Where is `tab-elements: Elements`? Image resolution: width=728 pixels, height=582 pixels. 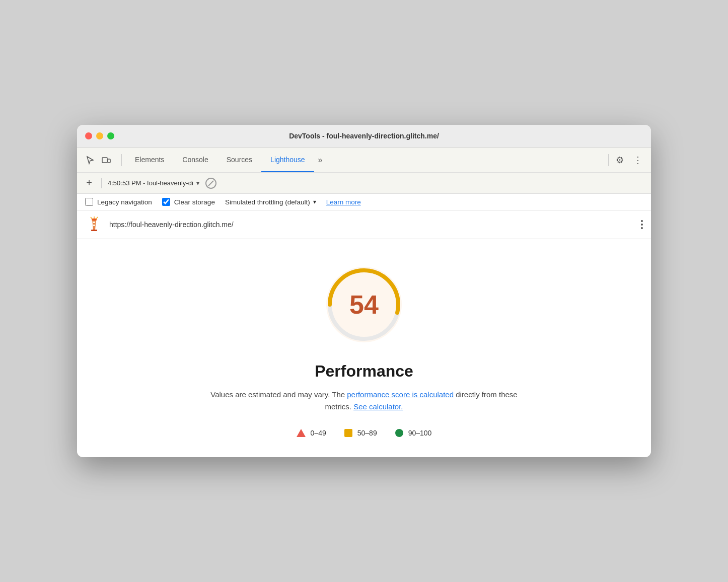 tab-elements: Elements is located at coordinates (150, 160).